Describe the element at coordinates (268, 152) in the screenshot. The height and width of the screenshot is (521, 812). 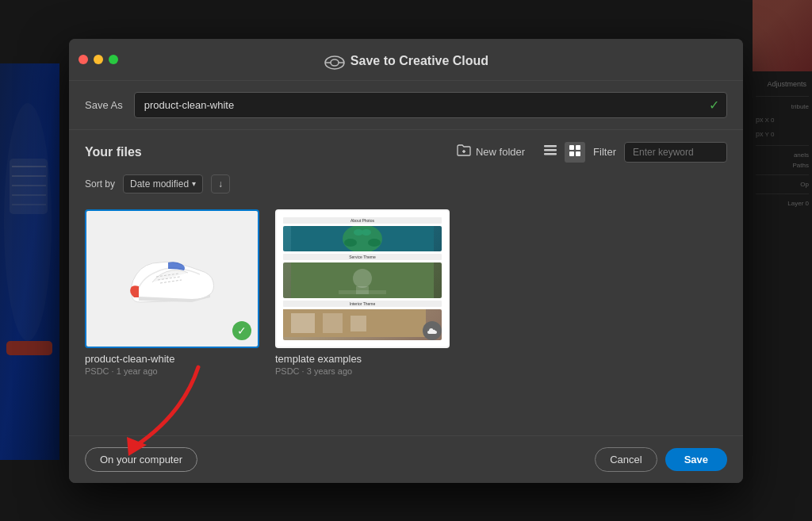
I see `files-title: Your files` at that location.